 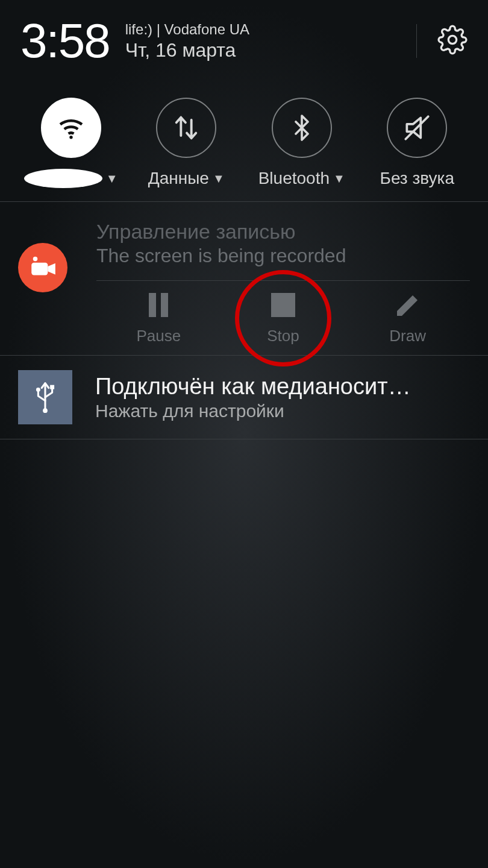 I want to click on pause-icon, so click(x=158, y=305).